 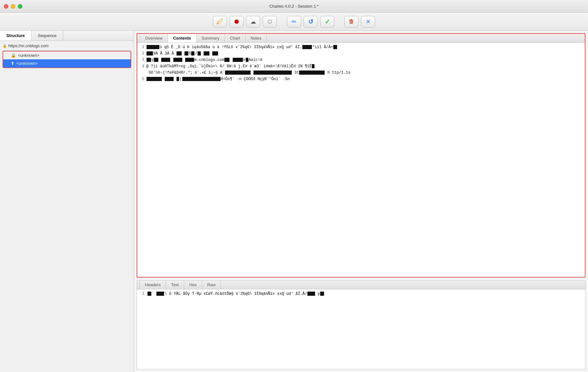 What do you see at coordinates (27, 63) in the screenshot?
I see `tree-child-2-label: <unknown>` at bounding box center [27, 63].